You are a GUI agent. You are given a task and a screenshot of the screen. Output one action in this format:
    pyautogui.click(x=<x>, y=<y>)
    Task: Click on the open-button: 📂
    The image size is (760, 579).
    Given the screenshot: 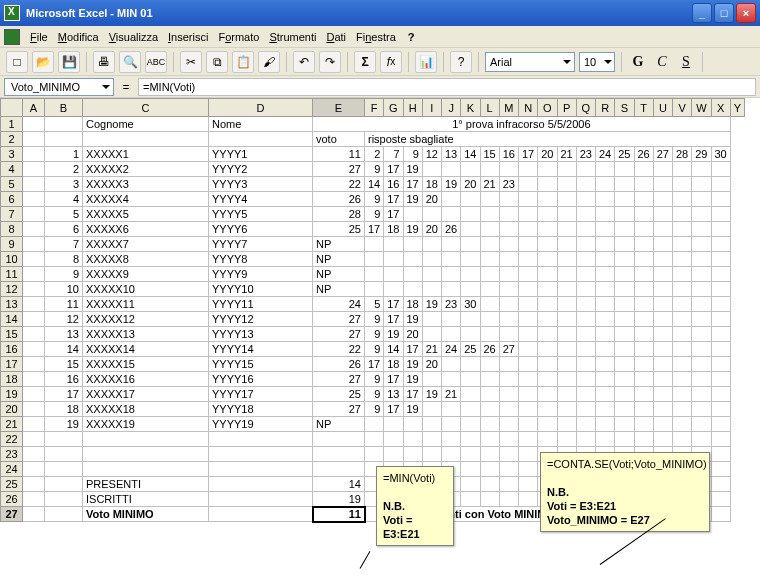 What is the action you would take?
    pyautogui.click(x=43, y=62)
    